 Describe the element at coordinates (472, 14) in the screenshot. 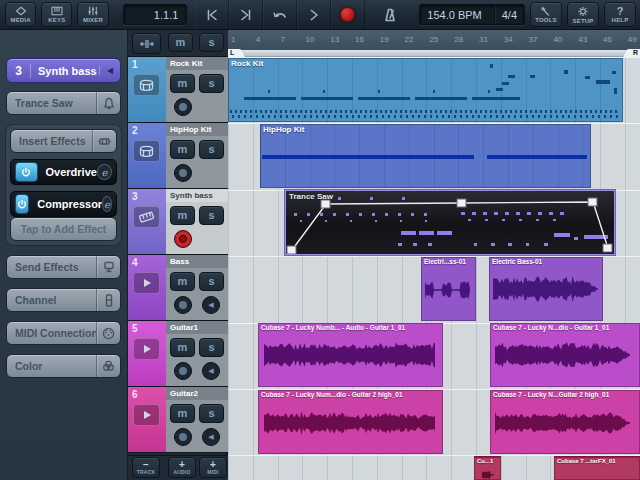

I see `tempo-display: 154.0 BPM 4/4` at that location.